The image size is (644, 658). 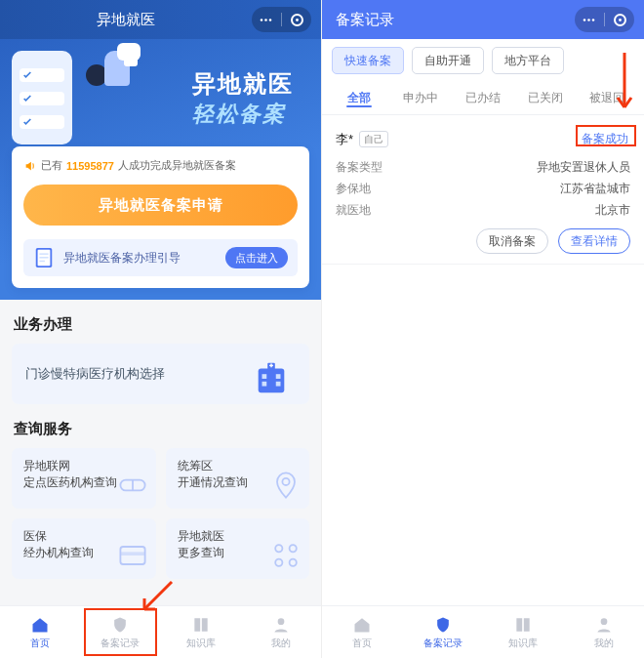 I want to click on pill-local: 地方平台, so click(x=528, y=61).